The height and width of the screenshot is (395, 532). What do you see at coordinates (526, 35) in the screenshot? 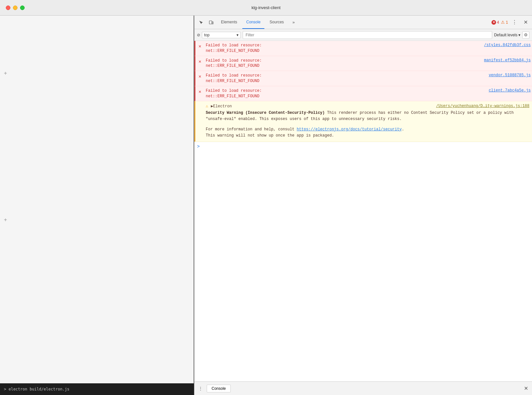
I see `console-settings-btn: ⚙` at bounding box center [526, 35].